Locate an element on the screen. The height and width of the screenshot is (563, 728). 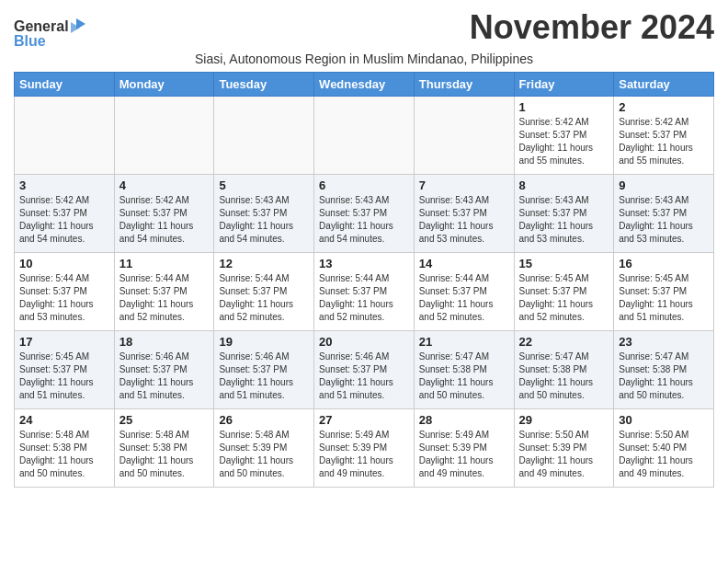
calendar-cell: 20Sunrise: 5:46 AM Sunset: 5:37 PM Dayli… is located at coordinates (364, 370).